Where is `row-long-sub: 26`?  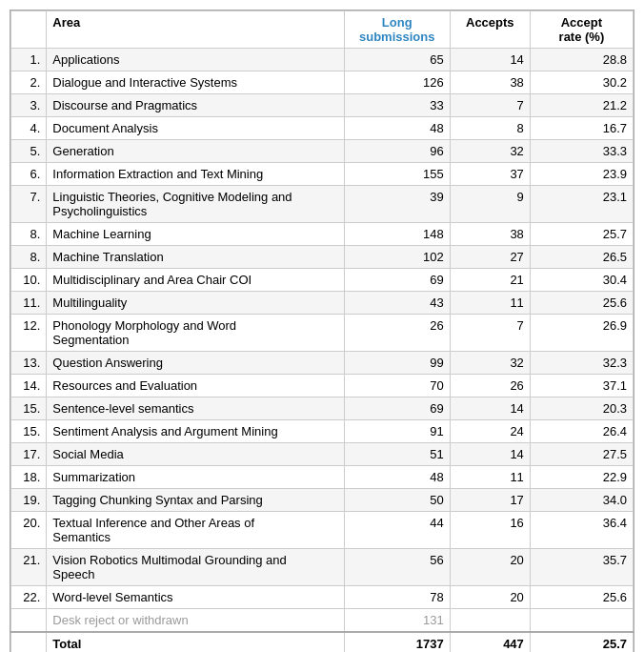
row-long-sub: 26 is located at coordinates (396, 334).